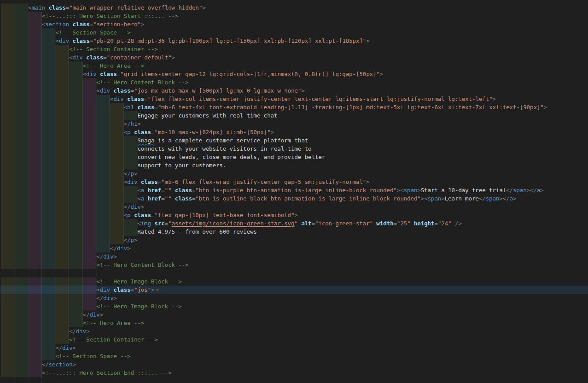 This screenshot has width=588, height=383. I want to click on code-line: <img src="assets/img/icons/icon-green-st…, so click(294, 224).